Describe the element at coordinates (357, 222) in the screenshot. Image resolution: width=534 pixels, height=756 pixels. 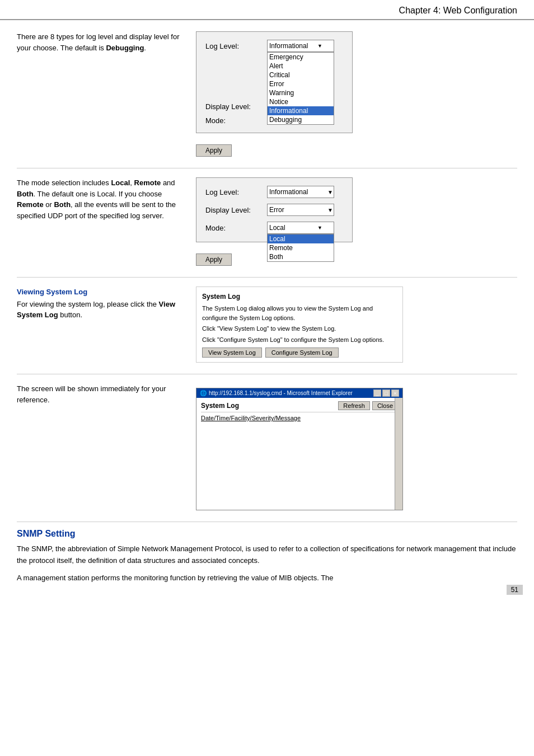
I see `section2-right: Log Level: Informational ▼ Display Level…` at that location.